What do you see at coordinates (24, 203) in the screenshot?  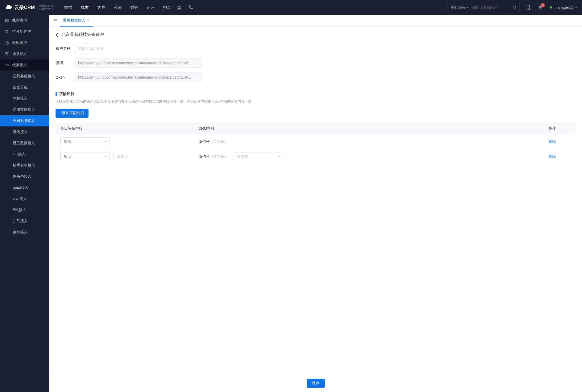 I see `sidebar: ▤ 线索查询 ▽ 待分配客户 ◔ 分配情况 ⇱ 线索导入 ⚙ 线索接入 ˄ 在线…` at bounding box center [24, 203].